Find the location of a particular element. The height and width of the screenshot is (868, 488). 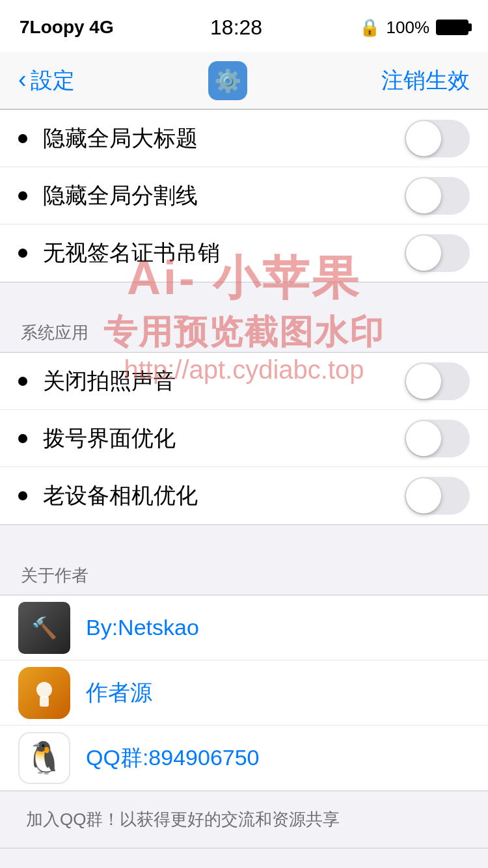

cydia-source-link: 作者源 is located at coordinates (119, 693).